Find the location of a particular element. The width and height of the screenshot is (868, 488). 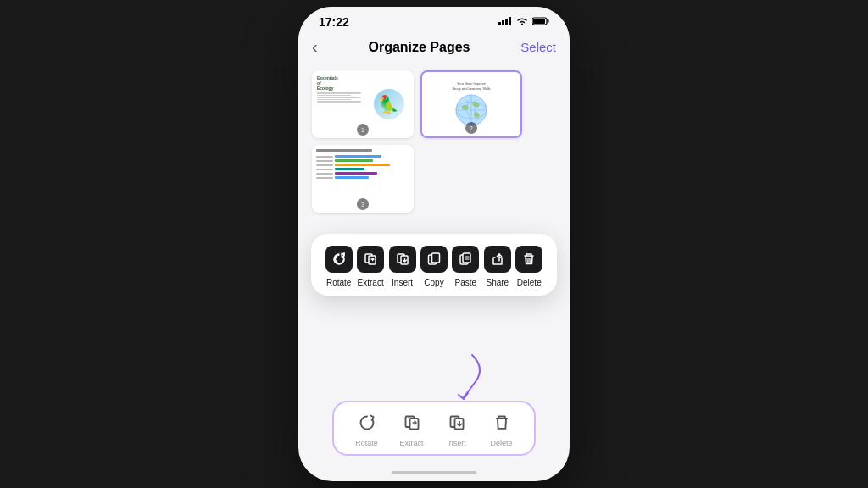

share-icon is located at coordinates (498, 259).